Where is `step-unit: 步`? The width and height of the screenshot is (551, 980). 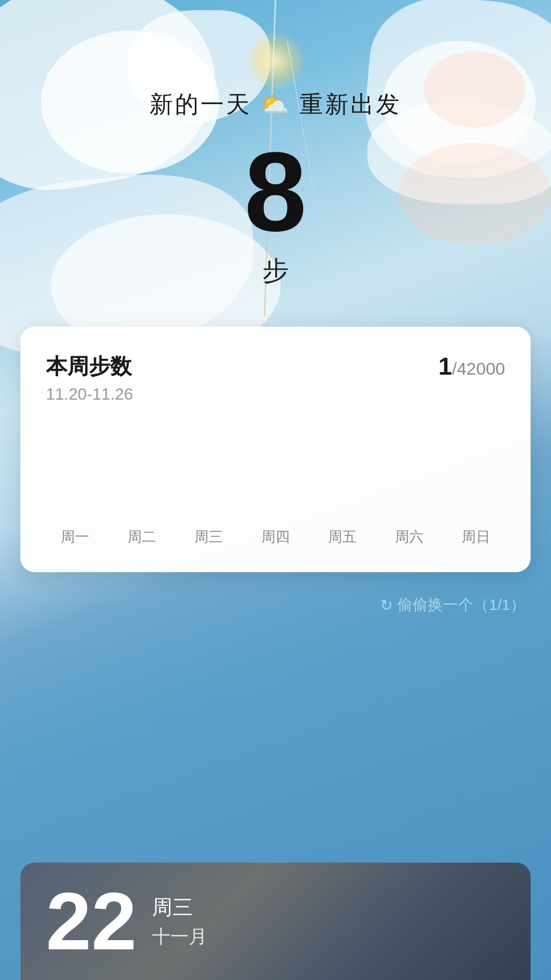
step-unit: 步 is located at coordinates (276, 271).